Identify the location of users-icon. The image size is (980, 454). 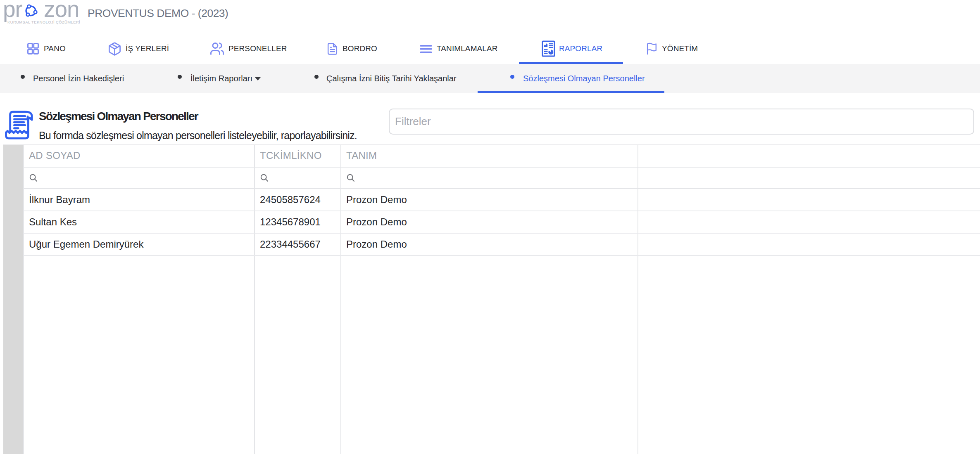
(217, 49).